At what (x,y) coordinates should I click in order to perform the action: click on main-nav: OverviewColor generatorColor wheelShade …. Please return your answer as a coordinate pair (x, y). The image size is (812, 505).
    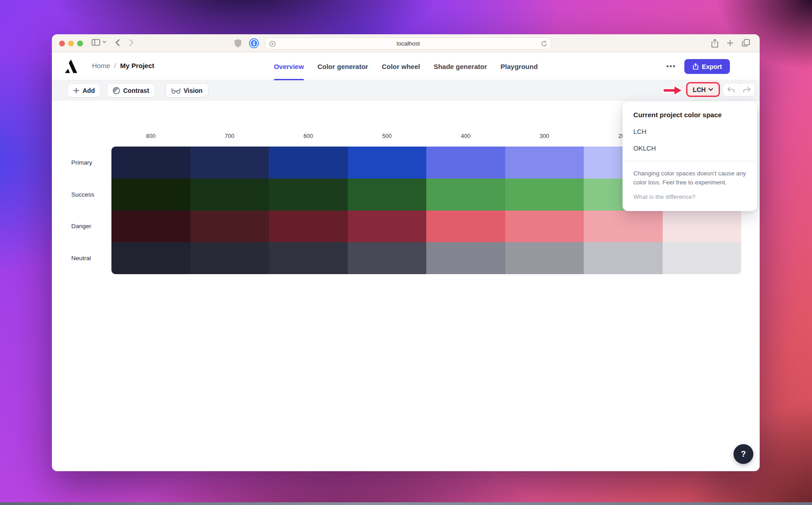
    Looking at the image, I should click on (406, 66).